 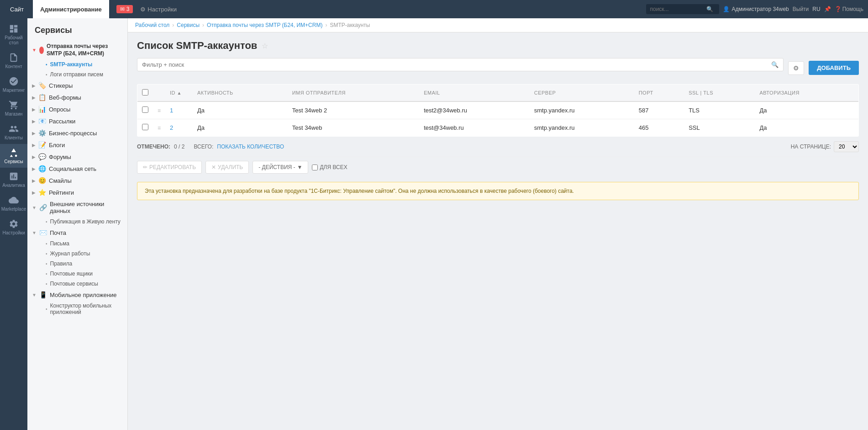 What do you see at coordinates (78, 233) in the screenshot?
I see `nav-item-mail: ▼ ✉️ Почта` at bounding box center [78, 233].